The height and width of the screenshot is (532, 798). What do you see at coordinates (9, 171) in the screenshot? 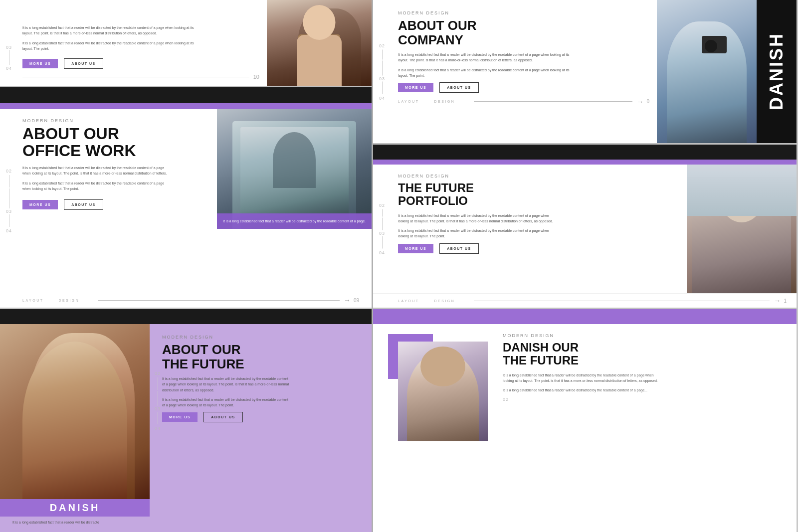
I see `featured-num-02: 02` at bounding box center [9, 171].